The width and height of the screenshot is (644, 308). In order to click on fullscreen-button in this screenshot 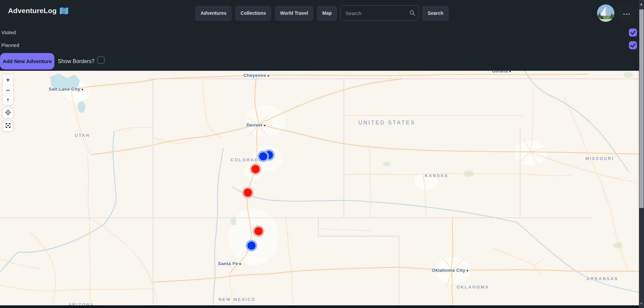, I will do `click(8, 126)`.